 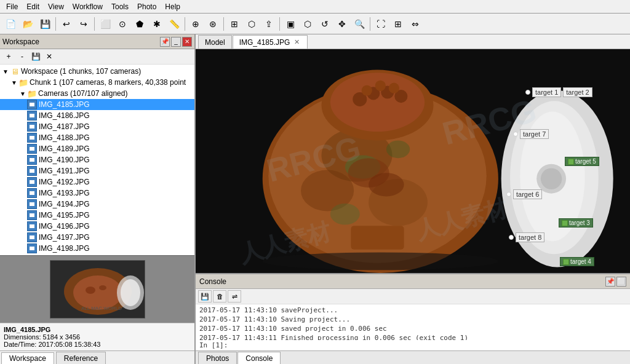 What do you see at coordinates (271, 42) in the screenshot?
I see `tab-img4185: IMG_4185.JPG ✕` at bounding box center [271, 42].